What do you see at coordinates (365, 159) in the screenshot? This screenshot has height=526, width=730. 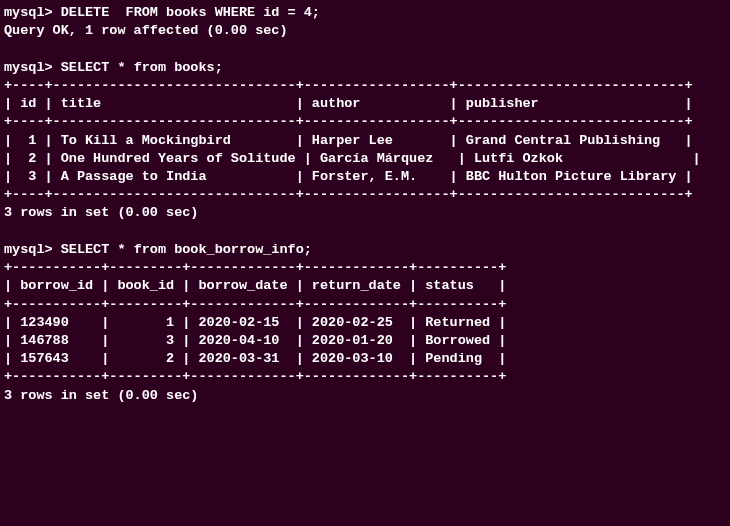 I see `table-row: | 2 | One Hundred Years of Solitude | Ga…` at bounding box center [365, 159].